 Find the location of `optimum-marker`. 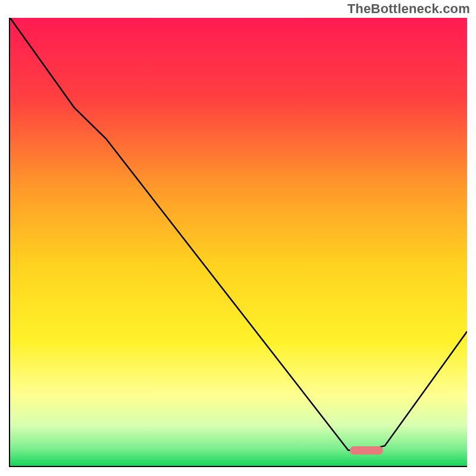

optimum-marker is located at coordinates (367, 450).